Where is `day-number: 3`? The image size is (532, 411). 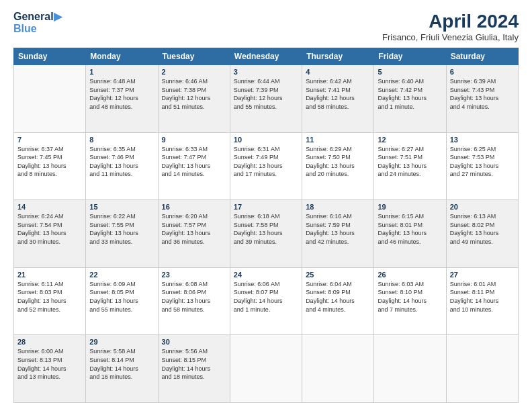
day-number: 3 is located at coordinates (266, 72).